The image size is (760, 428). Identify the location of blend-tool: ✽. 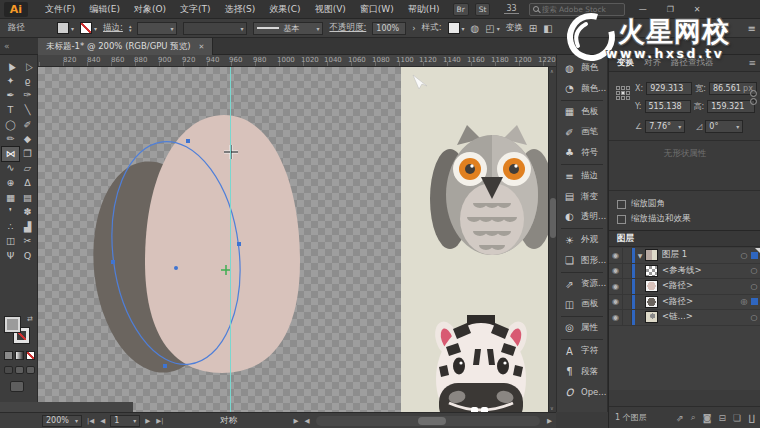
(28, 212).